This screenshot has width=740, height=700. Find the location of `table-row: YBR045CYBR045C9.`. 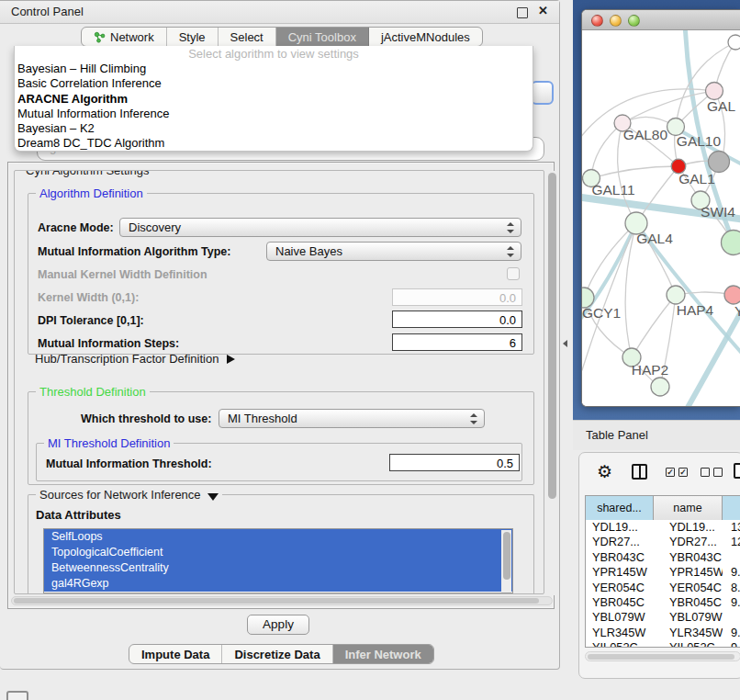

table-row: YBR045CYBR045C9. is located at coordinates (663, 603).